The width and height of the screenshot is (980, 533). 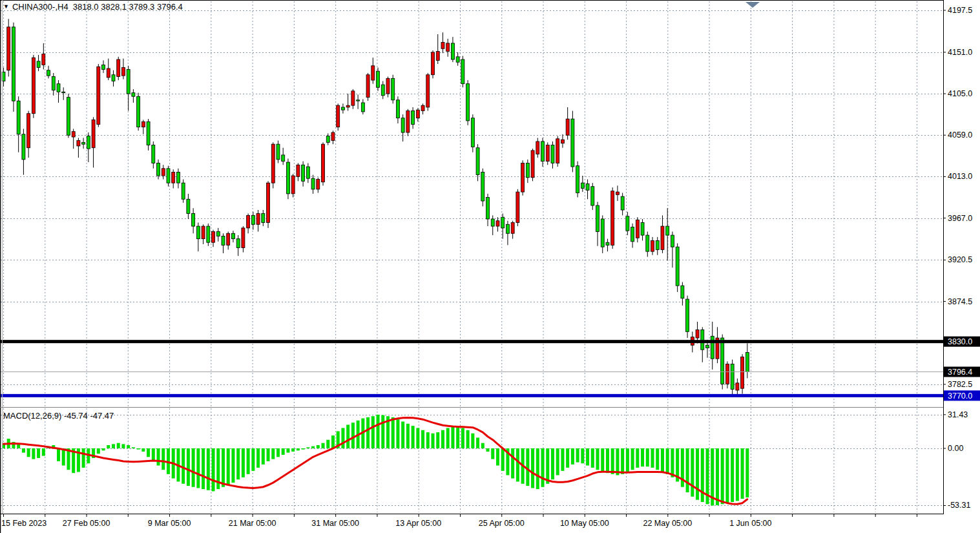 I want to click on time-axis-label: 25 Apr 05:00, so click(x=501, y=523).